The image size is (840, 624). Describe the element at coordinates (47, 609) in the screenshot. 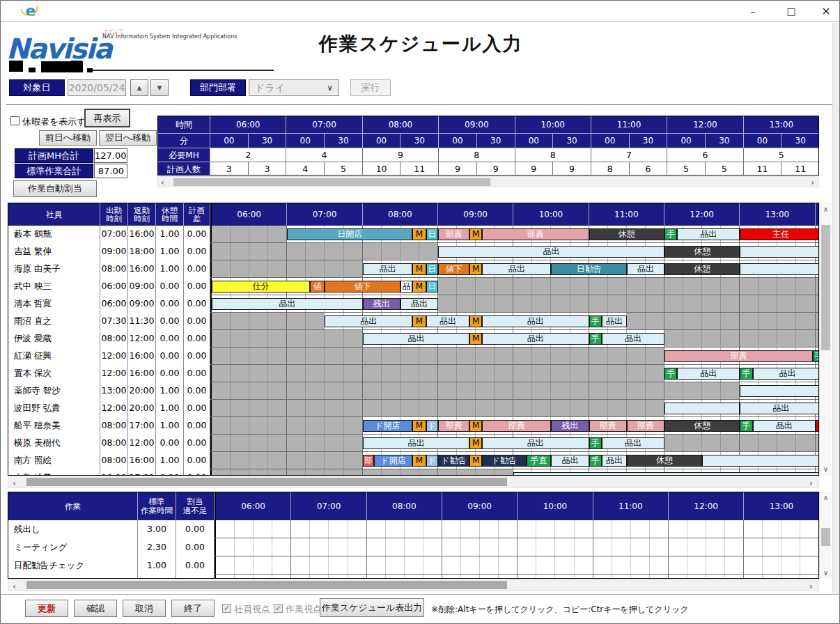

I see `update-button: 更新` at that location.